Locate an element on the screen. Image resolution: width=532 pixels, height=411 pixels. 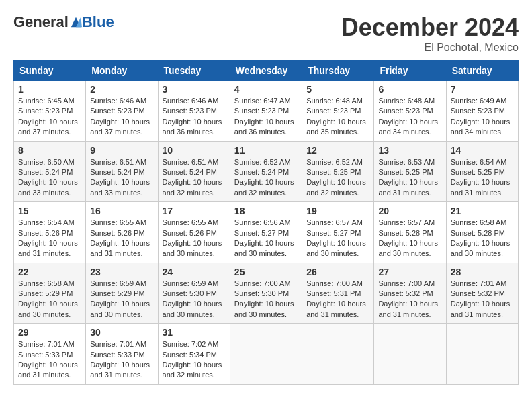
sunset-label: Sunset: 5:25 PM is located at coordinates (406, 172).